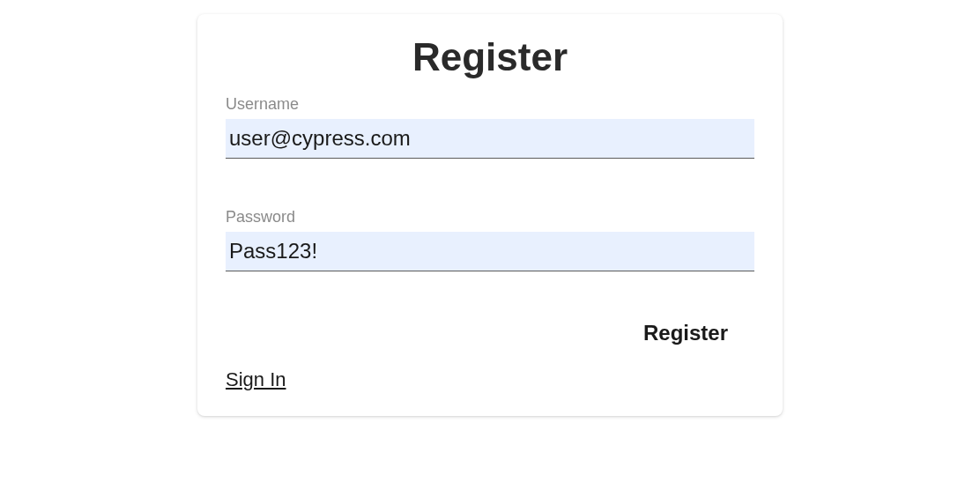  What do you see at coordinates (686, 333) in the screenshot?
I see `register-button: Register` at bounding box center [686, 333].